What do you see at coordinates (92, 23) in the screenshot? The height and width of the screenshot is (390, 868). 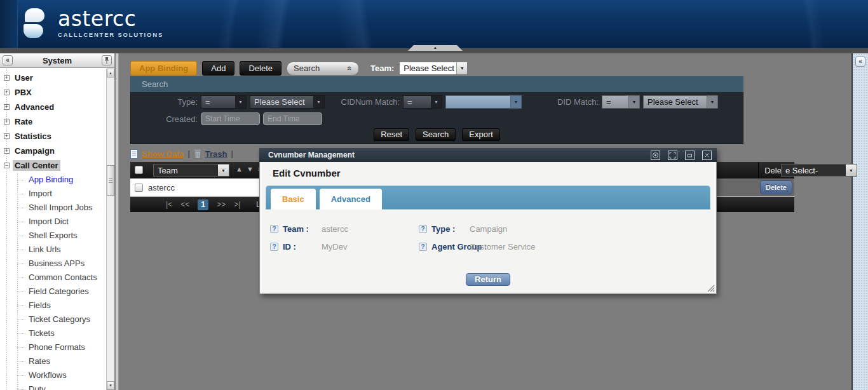 I see `astercc-logo: astercc CALLLCENTER SOLUTIONS` at bounding box center [92, 23].